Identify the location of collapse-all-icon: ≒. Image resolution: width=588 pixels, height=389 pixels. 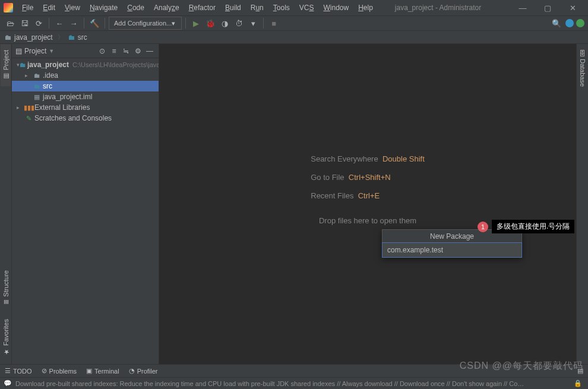
(126, 51).